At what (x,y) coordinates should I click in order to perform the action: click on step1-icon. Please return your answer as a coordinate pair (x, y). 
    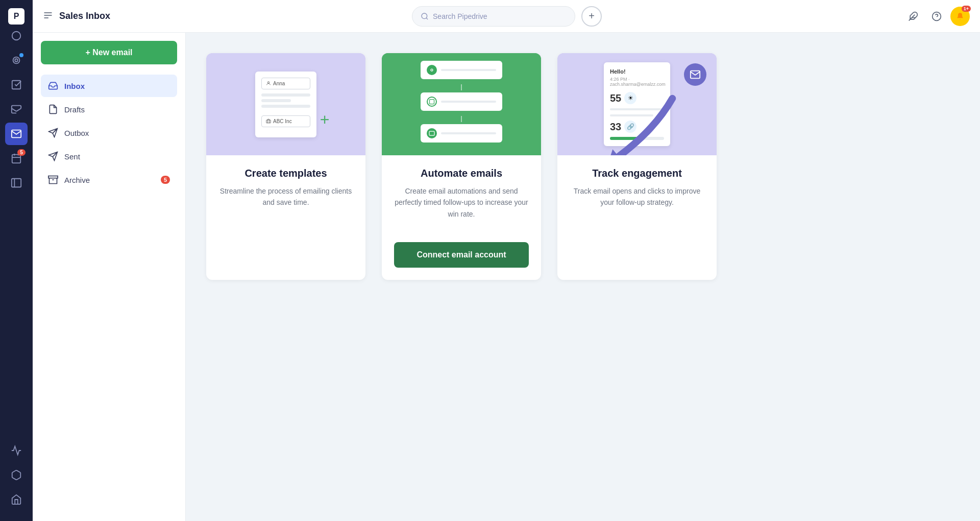
    Looking at the image, I should click on (432, 70).